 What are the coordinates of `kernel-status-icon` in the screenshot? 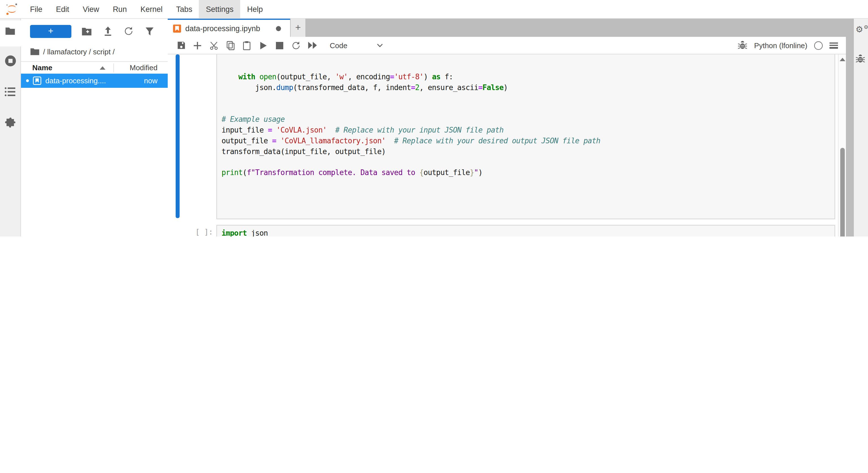 It's located at (818, 45).